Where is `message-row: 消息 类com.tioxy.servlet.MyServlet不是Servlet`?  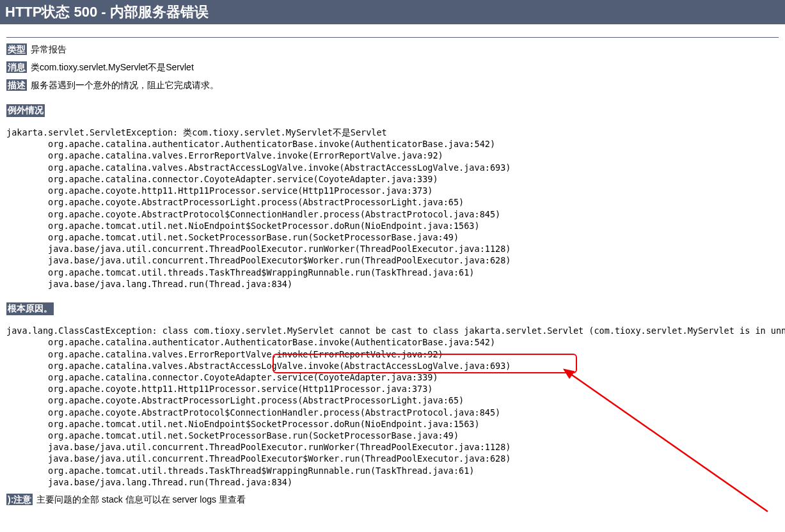 message-row: 消息 类com.tioxy.servlet.MyServlet不是Servlet is located at coordinates (393, 68).